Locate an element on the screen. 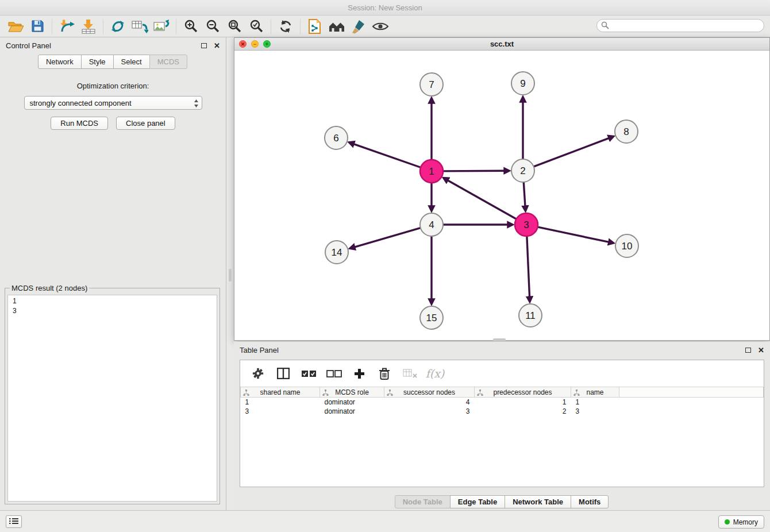 This screenshot has height=532, width=770. zoom-selected-icon is located at coordinates (256, 26).